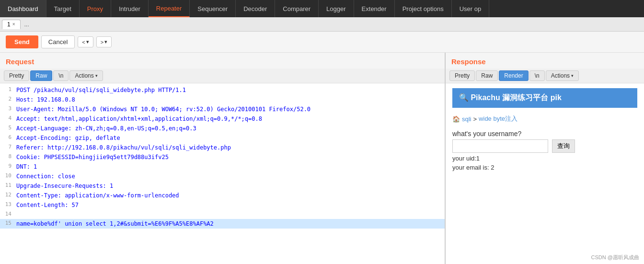 This screenshot has height=264, width=644. What do you see at coordinates (564, 146) in the screenshot?
I see `query-button: 查询` at bounding box center [564, 146].